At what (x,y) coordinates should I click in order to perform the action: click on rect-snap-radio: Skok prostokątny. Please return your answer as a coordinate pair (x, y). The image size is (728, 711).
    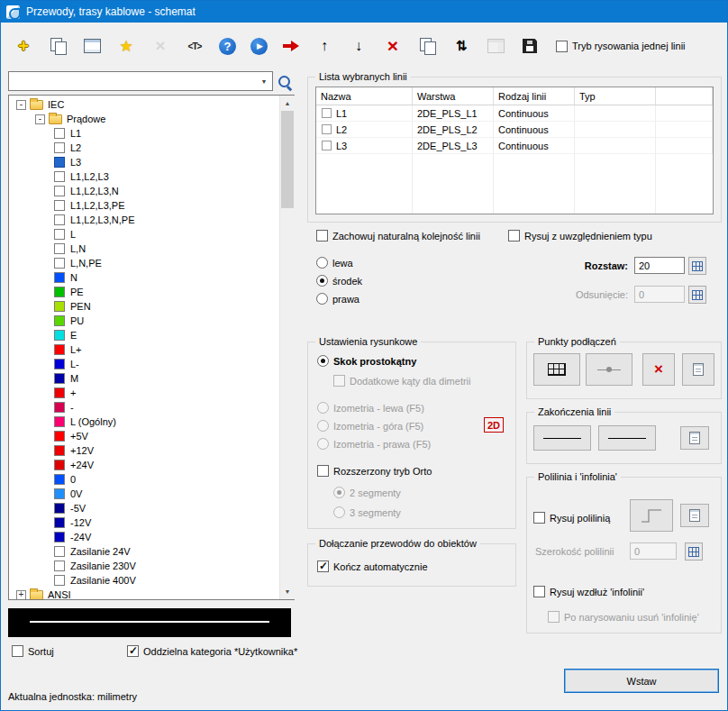
    Looking at the image, I should click on (367, 360).